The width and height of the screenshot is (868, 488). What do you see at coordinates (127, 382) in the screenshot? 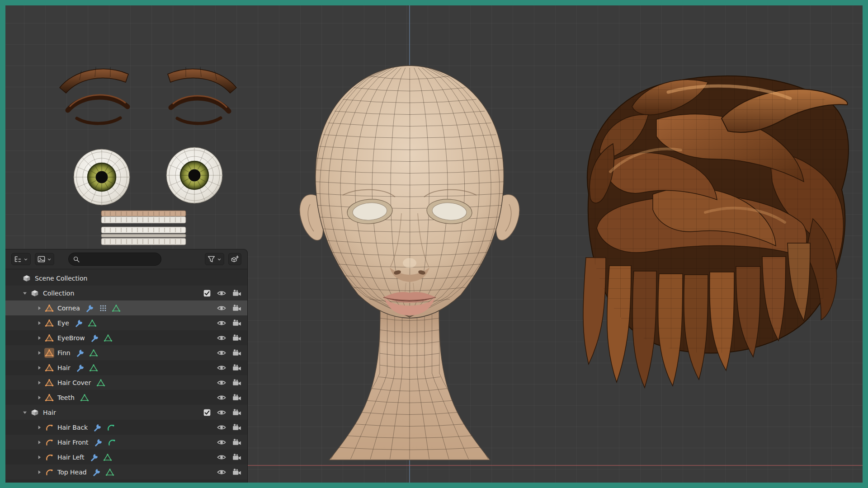
I see `outliner-row: Hair Cover` at bounding box center [127, 382].